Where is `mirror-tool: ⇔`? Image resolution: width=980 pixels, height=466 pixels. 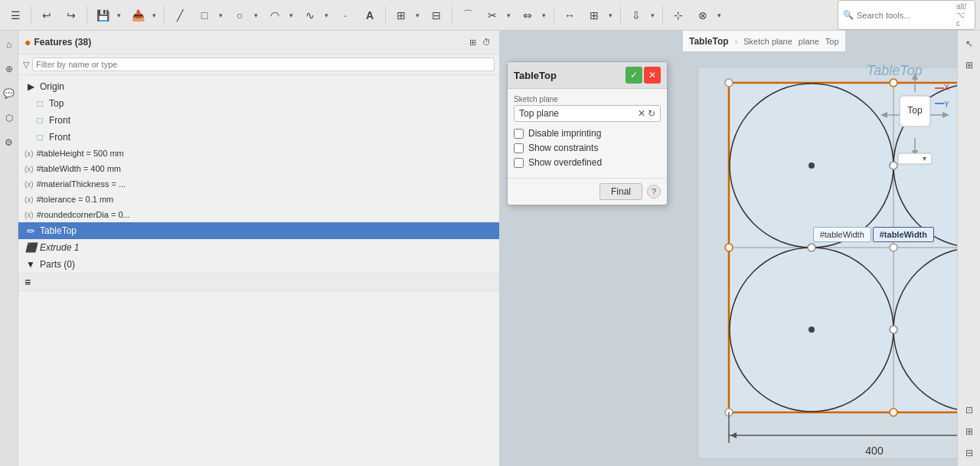 mirror-tool: ⇔ is located at coordinates (528, 15).